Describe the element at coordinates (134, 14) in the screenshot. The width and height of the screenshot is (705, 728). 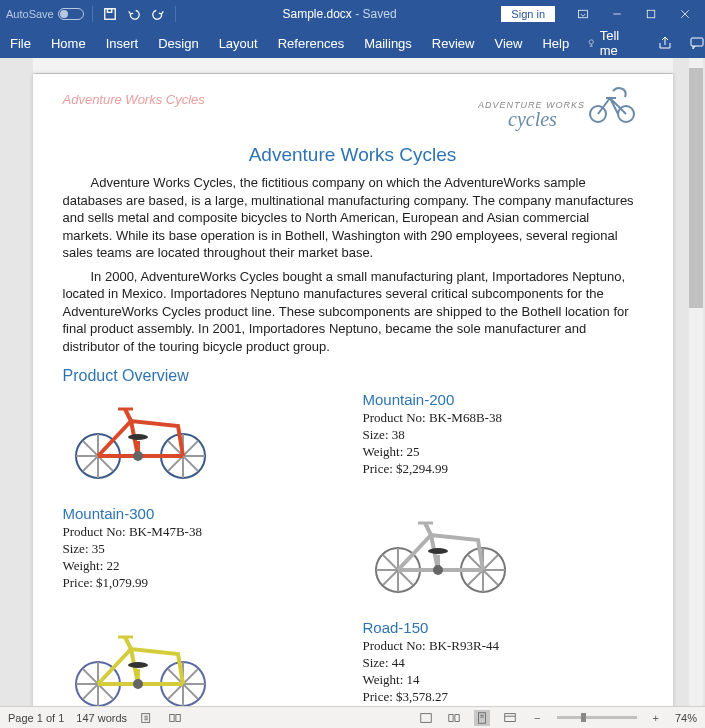
I see `undo-icon` at that location.